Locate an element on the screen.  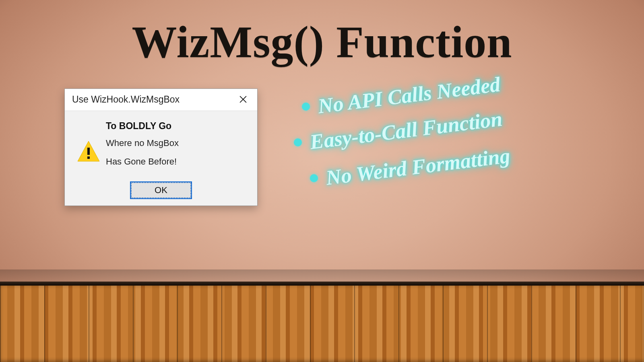
message-box: Use WizHook.WizMsgBox To BOLDLY Go Where… is located at coordinates (161, 147).